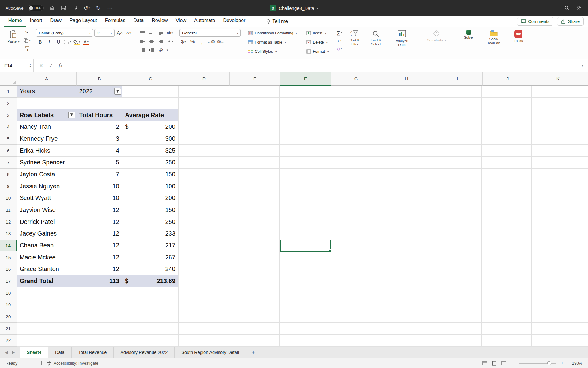 This screenshot has height=368, width=588. What do you see at coordinates (13, 352) in the screenshot?
I see `sheet-scroll-right-icon: ▶` at bounding box center [13, 352].